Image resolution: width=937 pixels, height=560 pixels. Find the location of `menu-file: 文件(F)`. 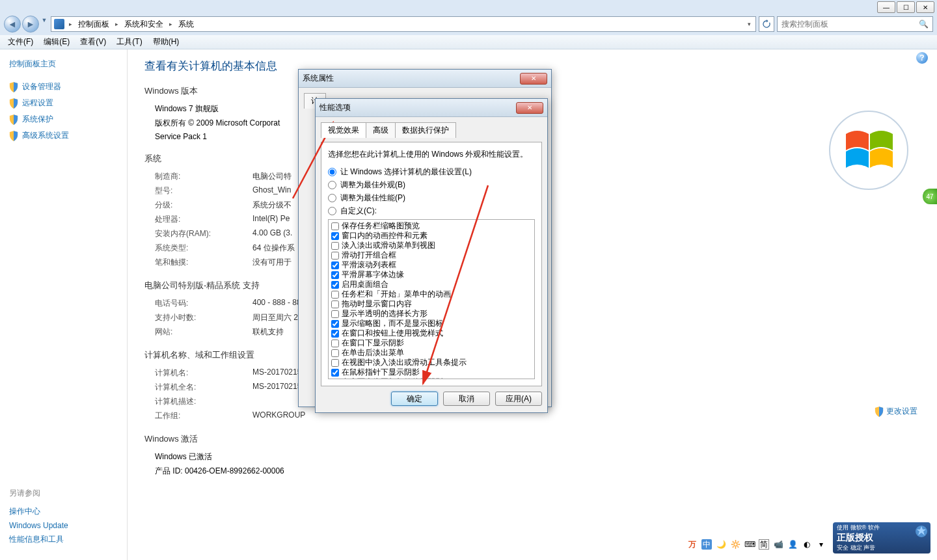

menu-file: 文件(F) is located at coordinates (21, 42).